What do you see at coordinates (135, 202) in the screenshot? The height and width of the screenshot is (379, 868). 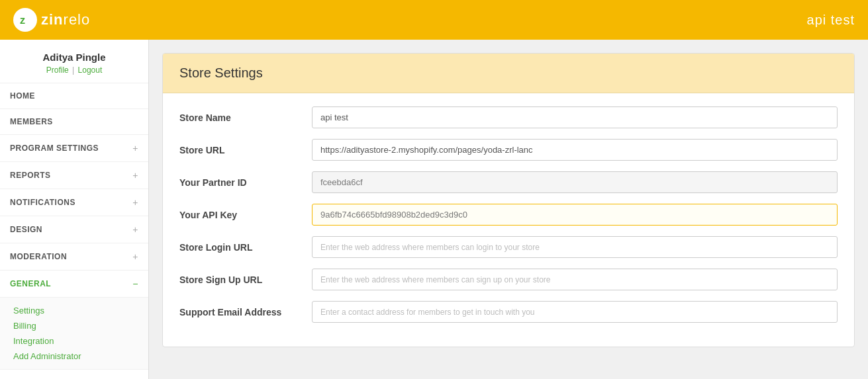 I see `plus-icon-notifications: +` at bounding box center [135, 202].